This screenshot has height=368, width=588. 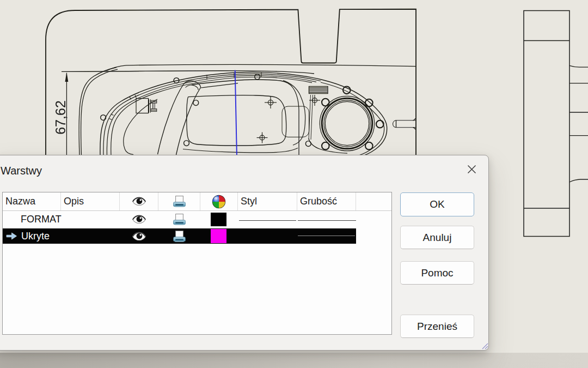 What do you see at coordinates (437, 326) in the screenshot?
I see `move-button: Przenieś` at bounding box center [437, 326].